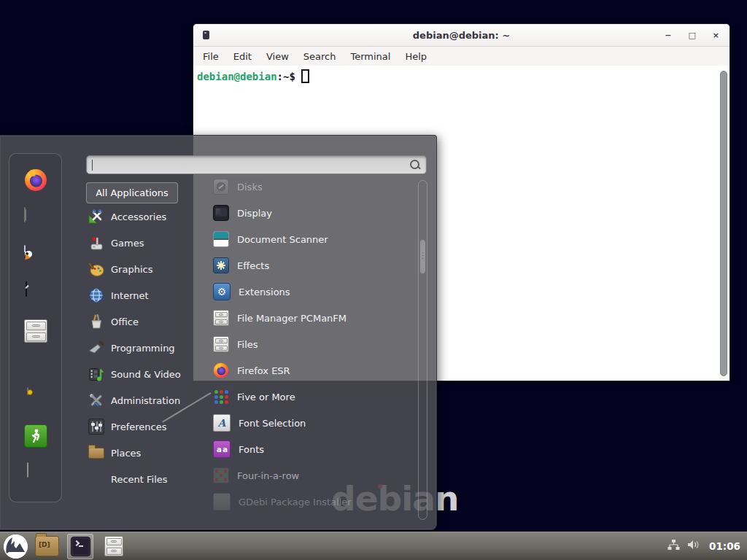 This screenshot has width=747, height=560. I want to click on app-row-firefox-esr: Firefox ESR, so click(305, 370).